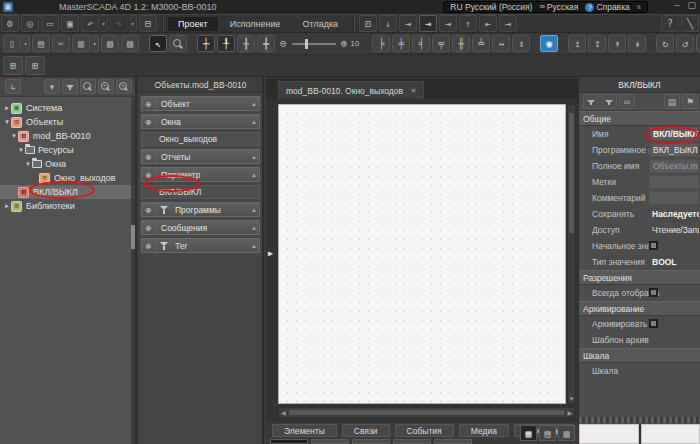  I want to click on redo-dropdown-icon: ▾, so click(133, 24).